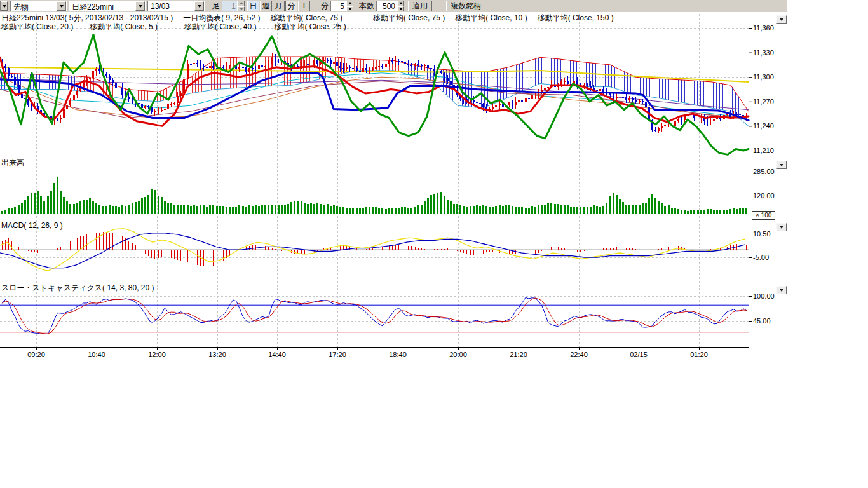  Describe the element at coordinates (762, 321) in the screenshot. I see `svg-text: 45.00` at that location.